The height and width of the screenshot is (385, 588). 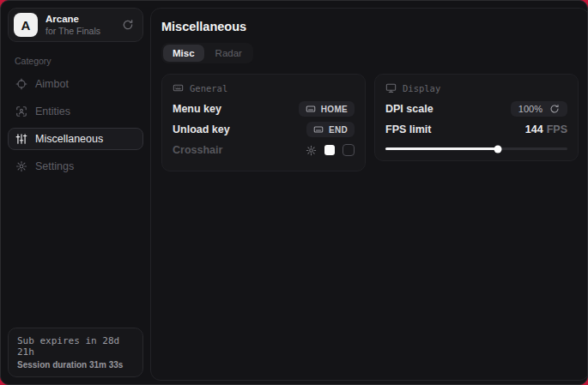 What do you see at coordinates (76, 111) in the screenshot?
I see `sidebar-item-entities: Entities` at bounding box center [76, 111].